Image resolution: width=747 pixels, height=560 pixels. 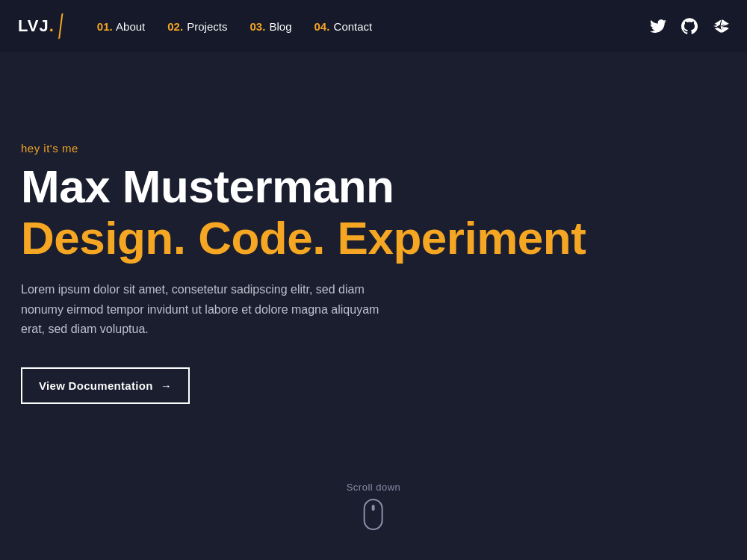 I want to click on cta-arrow: →, so click(x=166, y=385).